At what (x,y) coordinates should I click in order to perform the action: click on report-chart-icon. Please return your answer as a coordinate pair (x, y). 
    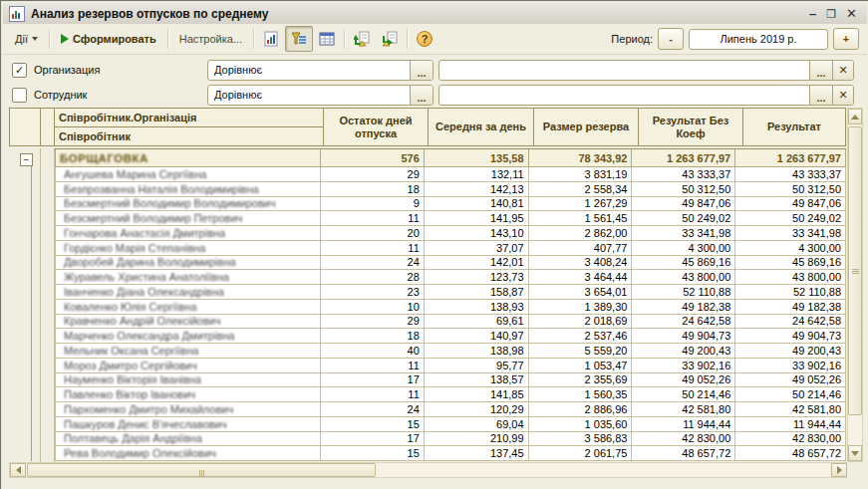
    Looking at the image, I should click on (271, 39).